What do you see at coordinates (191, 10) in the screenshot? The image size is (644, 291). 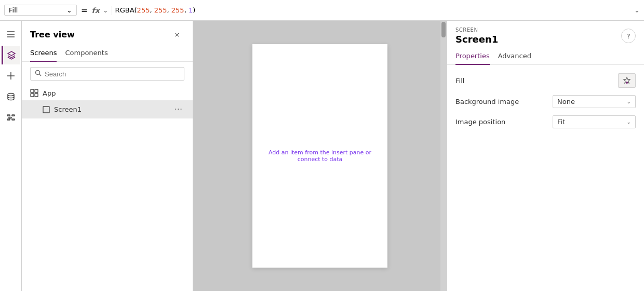 I see `rgba-alpha: 1` at bounding box center [191, 10].